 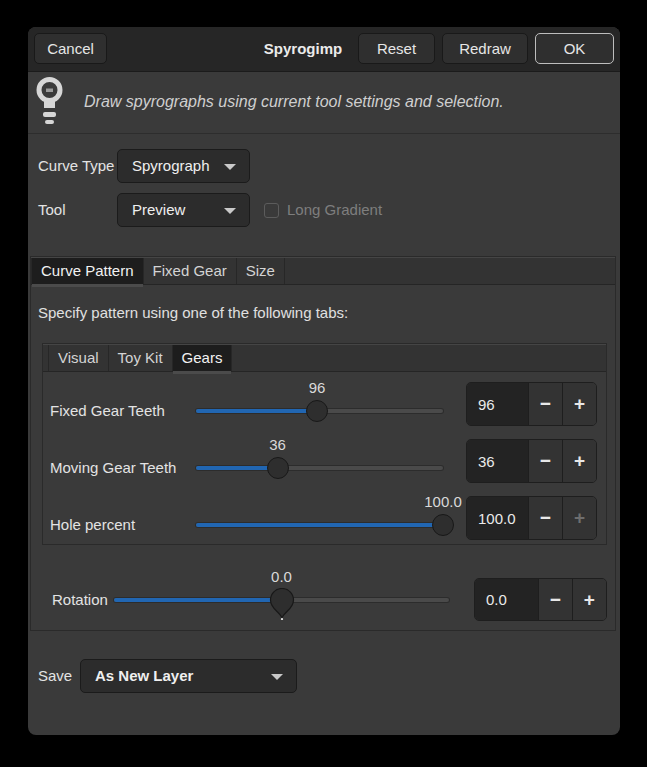 I want to click on slider-value-label: 96, so click(x=318, y=388).